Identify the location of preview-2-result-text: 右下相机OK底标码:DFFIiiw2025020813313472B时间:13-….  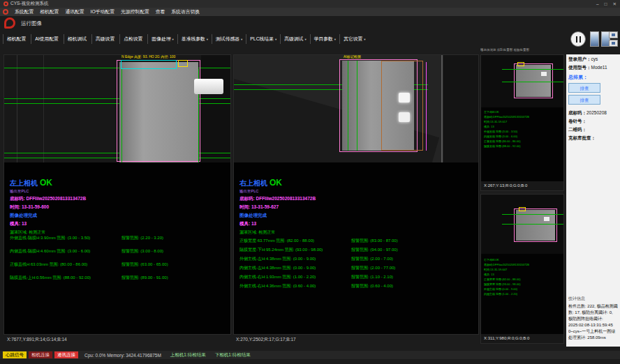
(523, 289).